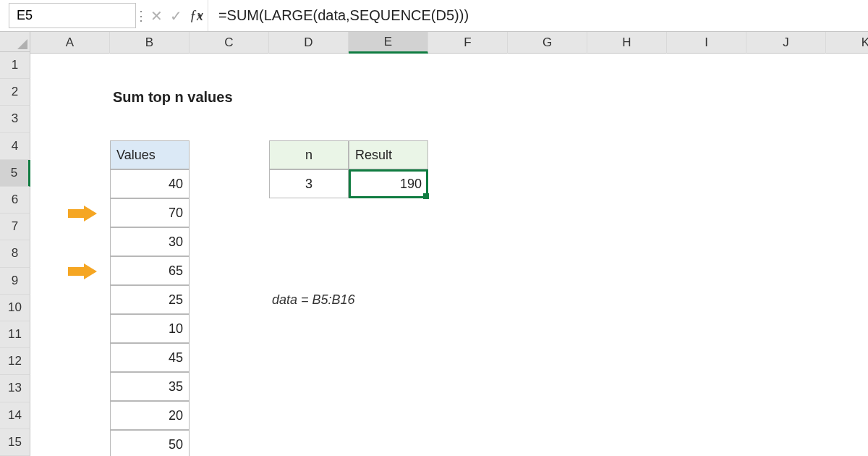 This screenshot has height=456, width=868. I want to click on range-note: data = B5:B16, so click(349, 300).